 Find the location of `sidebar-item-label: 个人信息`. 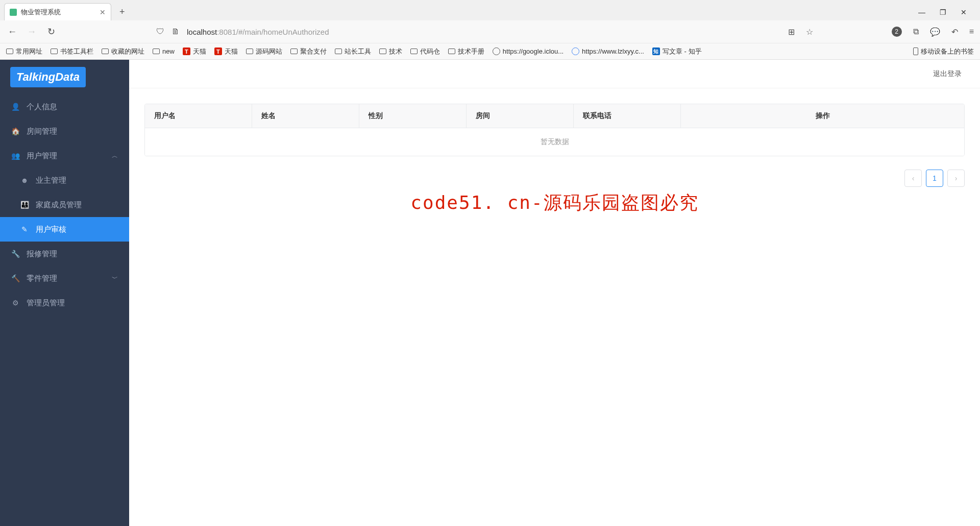

sidebar-item-label: 个人信息 is located at coordinates (42, 107).